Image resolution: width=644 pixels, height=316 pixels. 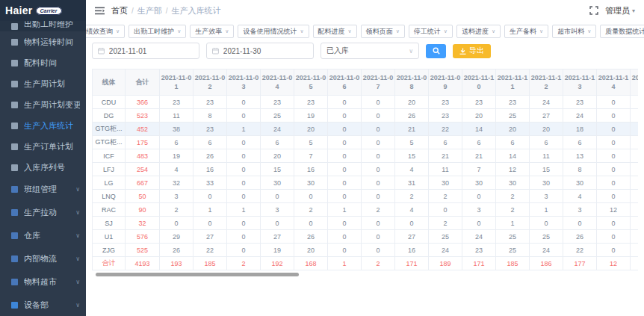 I want to click on tab-chip: 生产备料∨, so click(x=526, y=31).